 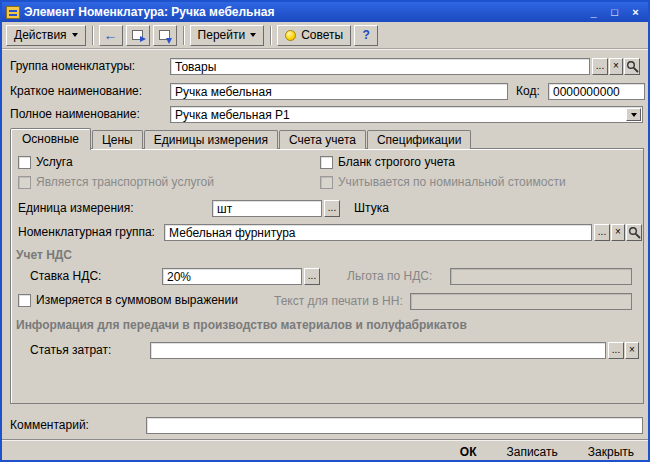 I want to click on lightbulb-icon, so click(x=290, y=36).